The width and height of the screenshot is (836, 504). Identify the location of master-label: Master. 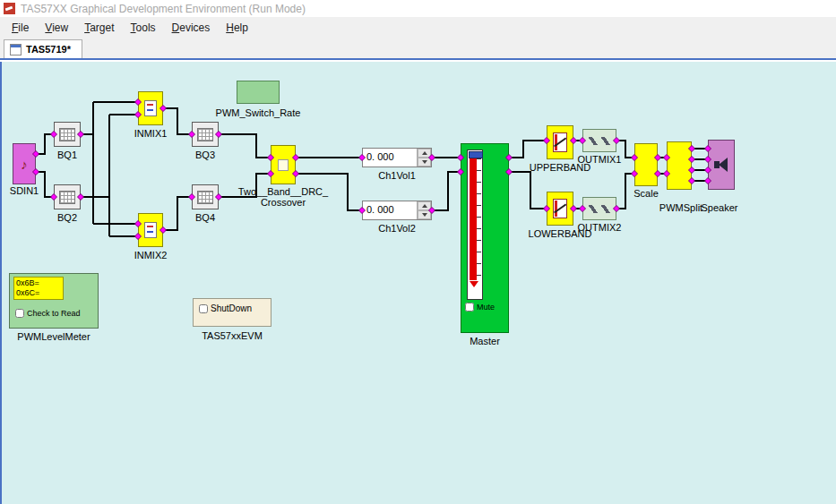
(485, 341).